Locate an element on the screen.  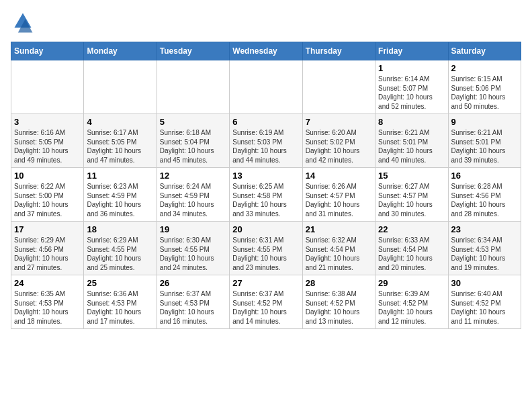
day-info: Sunrise: 6:23 AM Sunset: 4:59 PM Dayligh… is located at coordinates (120, 200).